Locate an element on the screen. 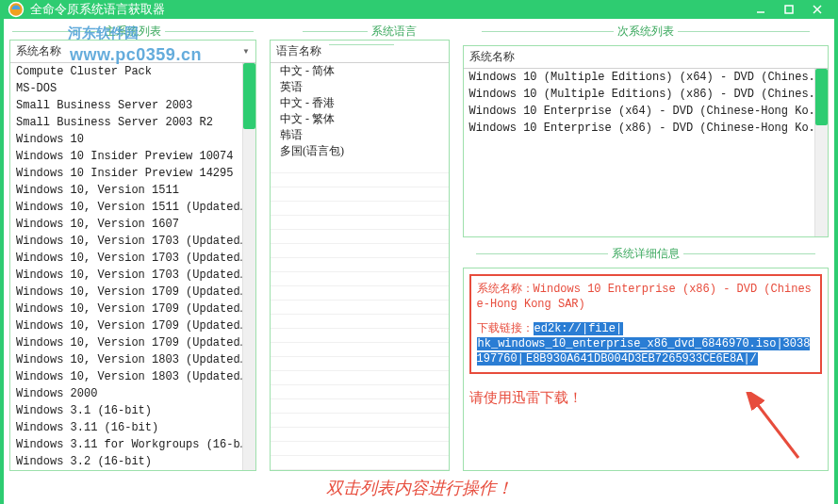 The image size is (838, 504). main-list-label: 主系统列表 is located at coordinates (133, 31).